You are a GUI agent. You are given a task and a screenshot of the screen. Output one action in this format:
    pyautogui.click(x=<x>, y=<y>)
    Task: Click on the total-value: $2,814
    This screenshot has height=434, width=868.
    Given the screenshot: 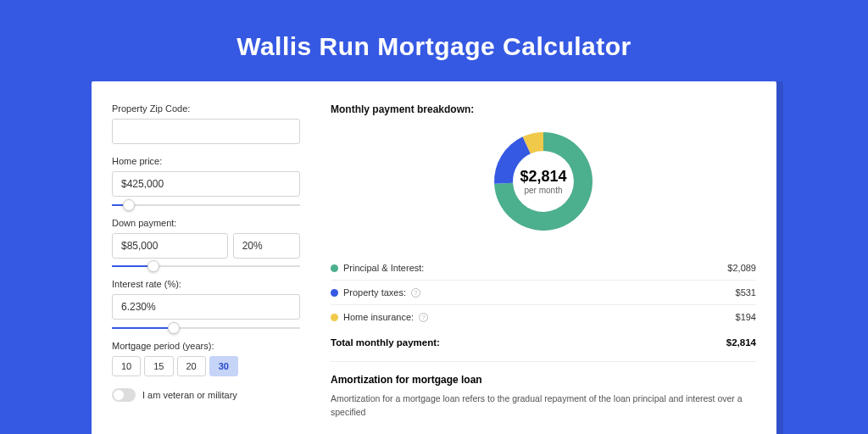 What is the action you would take?
    pyautogui.click(x=741, y=342)
    